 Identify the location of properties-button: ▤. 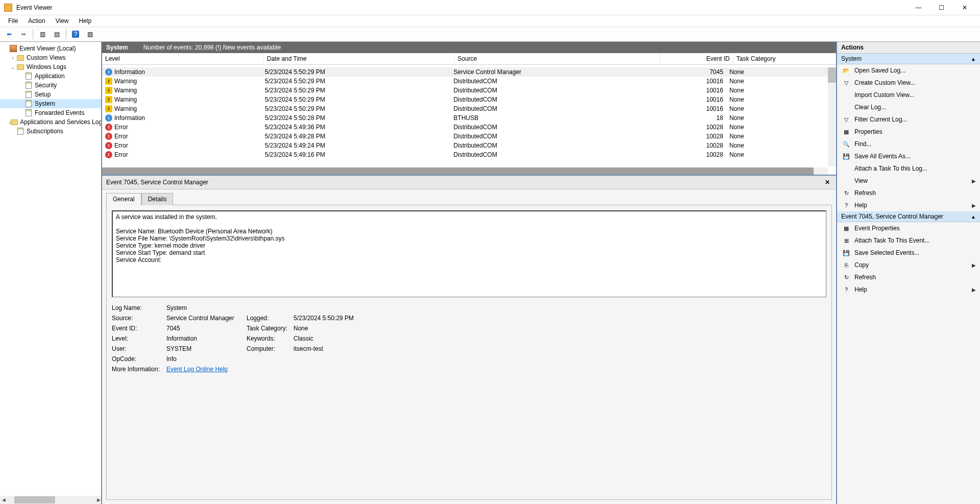
(57, 34).